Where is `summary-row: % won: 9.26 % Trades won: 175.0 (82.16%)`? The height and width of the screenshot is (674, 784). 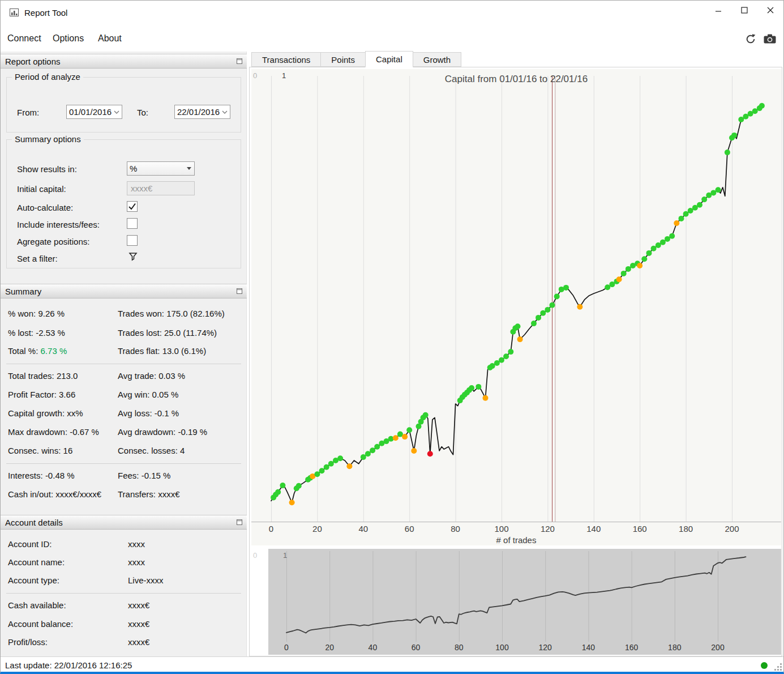 summary-row: % won: 9.26 % Trades won: 175.0 (82.16%) is located at coordinates (125, 314).